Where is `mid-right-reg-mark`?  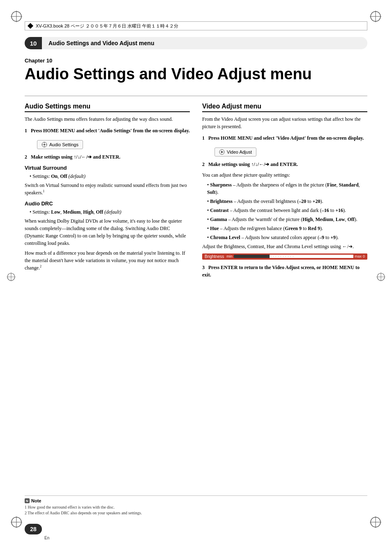
mid-right-reg-mark is located at coordinates (381, 278).